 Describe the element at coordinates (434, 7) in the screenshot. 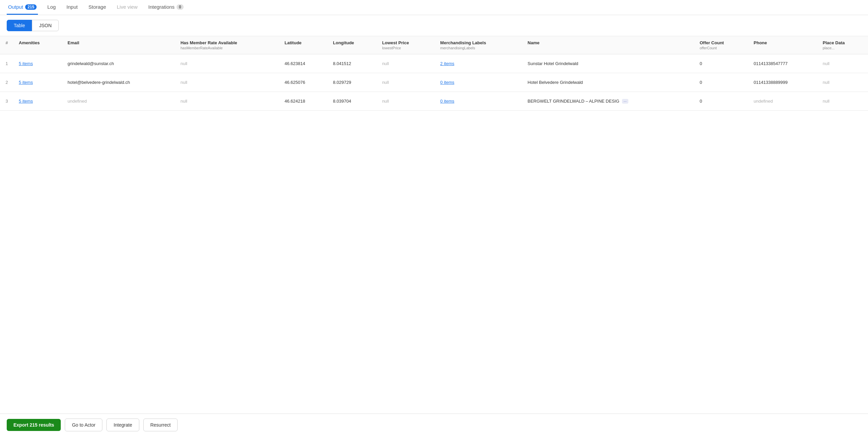

I see `top-tabs: Output 215 Log Input Storage Live view I…` at that location.